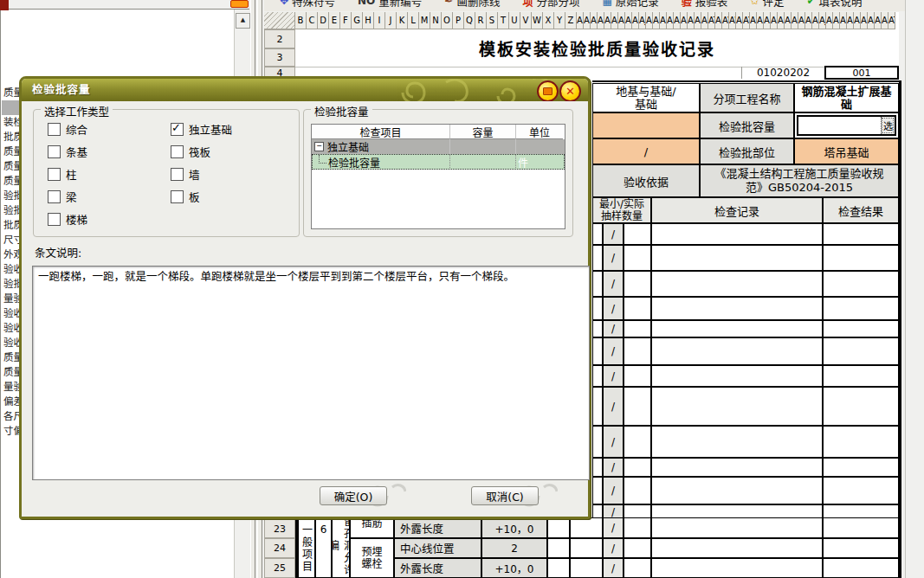  I want to click on subitem-value-cell: 钢筋混凝土扩展基础, so click(847, 98).